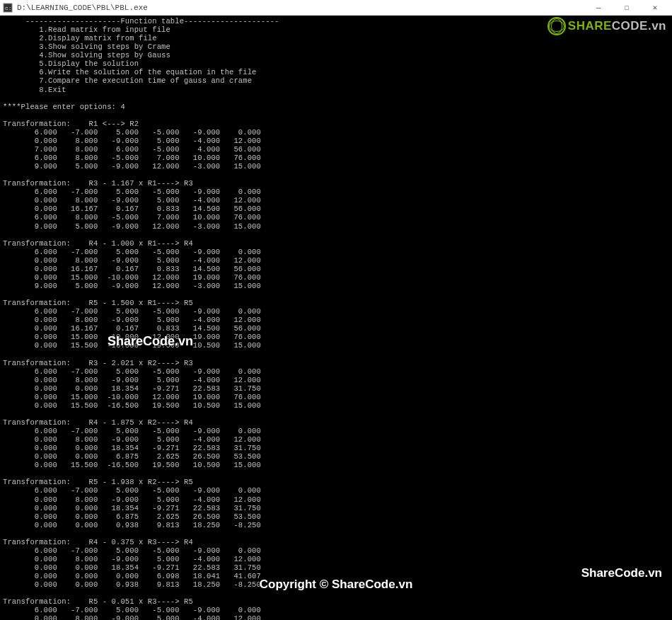 The height and width of the screenshot is (620, 672). Describe the element at coordinates (630, 25) in the screenshot. I see `logo-text-code: CODE` at that location.